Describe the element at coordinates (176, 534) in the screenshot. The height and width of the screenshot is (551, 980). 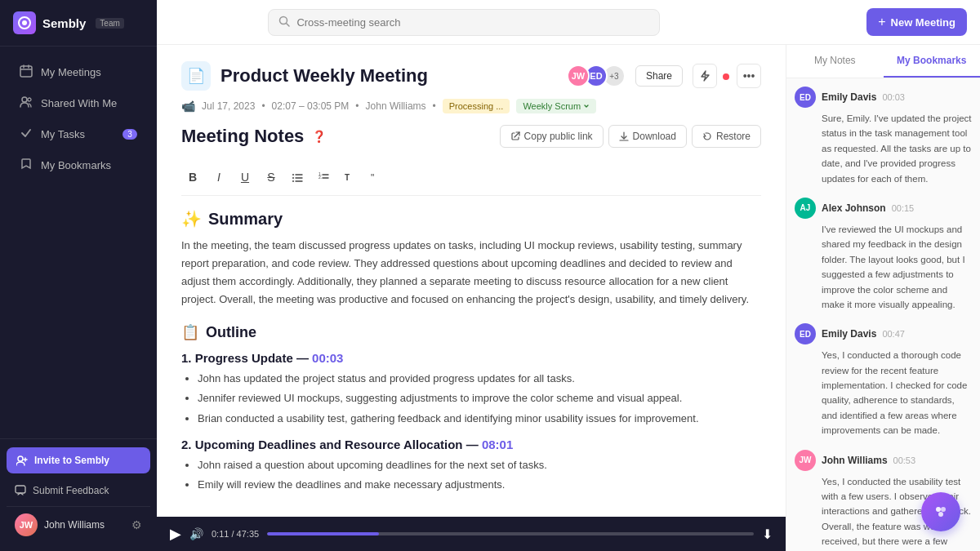
I see `play-button: ▶` at that location.